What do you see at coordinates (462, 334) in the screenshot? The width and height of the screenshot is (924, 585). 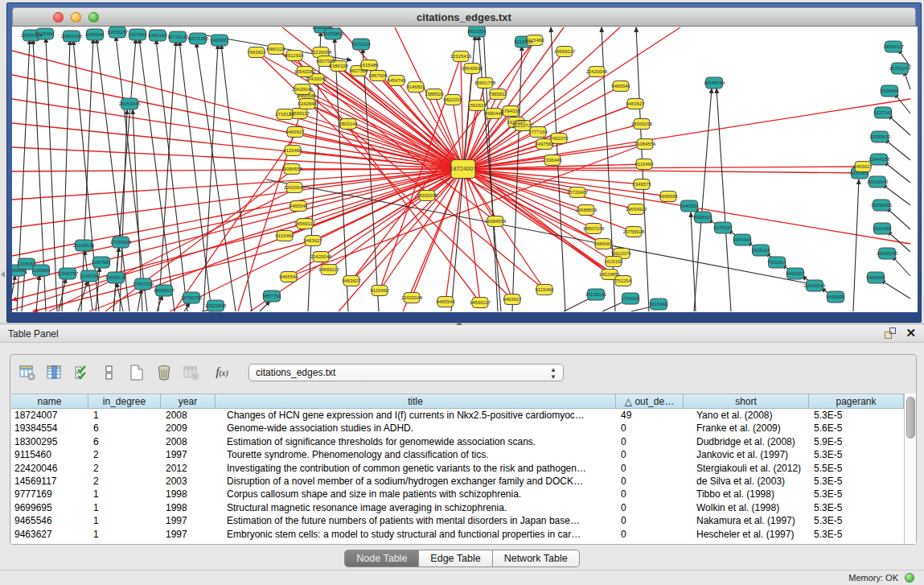 I see `table-panel-header: Table Panel ✕` at bounding box center [462, 334].